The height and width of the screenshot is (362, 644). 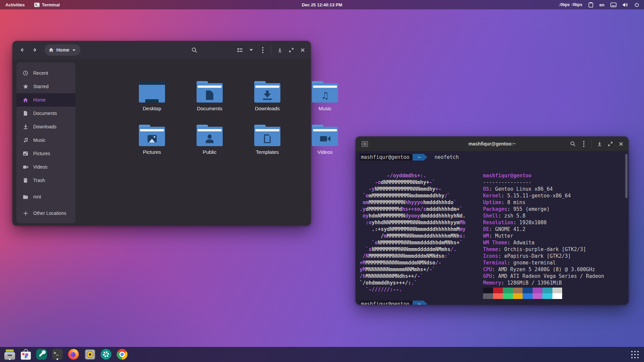 I want to click on dock-item-chrome, so click(x=122, y=354).